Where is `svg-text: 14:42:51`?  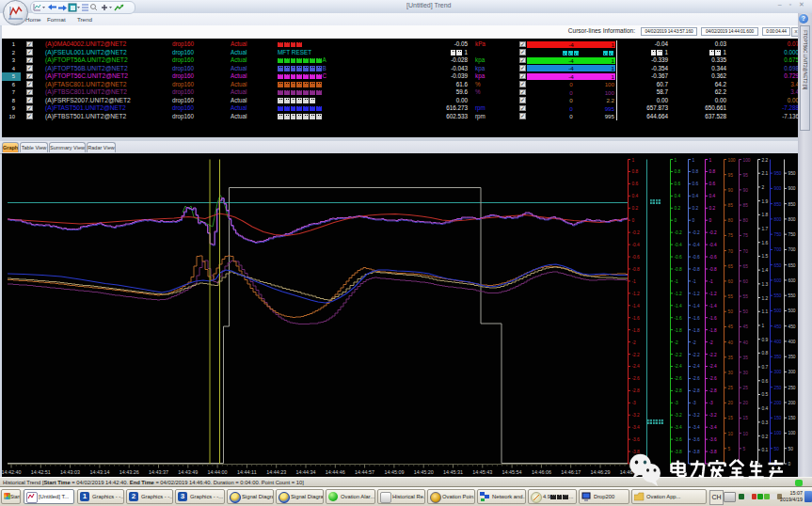 svg-text: 14:42:51 is located at coordinates (41, 472).